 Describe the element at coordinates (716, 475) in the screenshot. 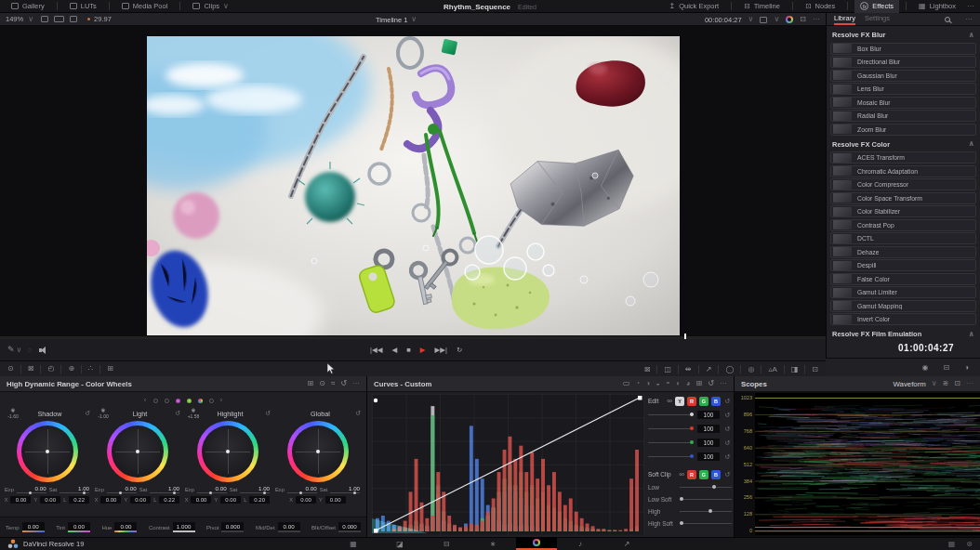

I see `soft-clip-b-button: B` at that location.